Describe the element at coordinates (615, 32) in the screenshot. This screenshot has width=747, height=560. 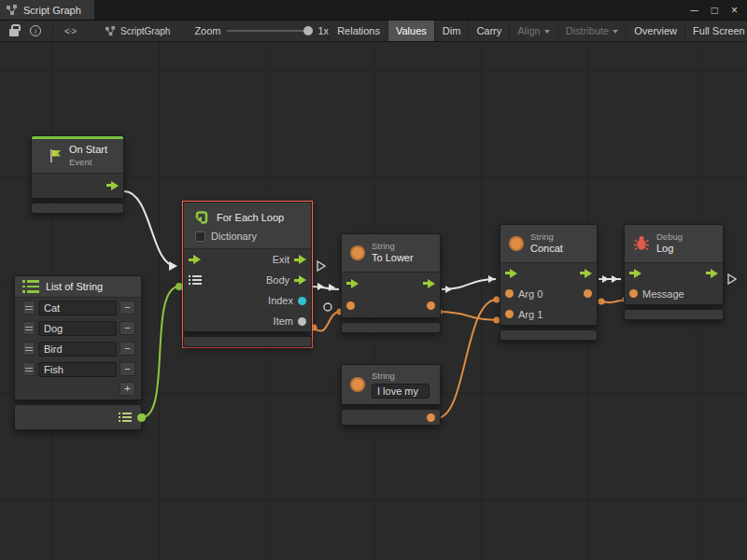
I see `chevron-down-icon` at that location.